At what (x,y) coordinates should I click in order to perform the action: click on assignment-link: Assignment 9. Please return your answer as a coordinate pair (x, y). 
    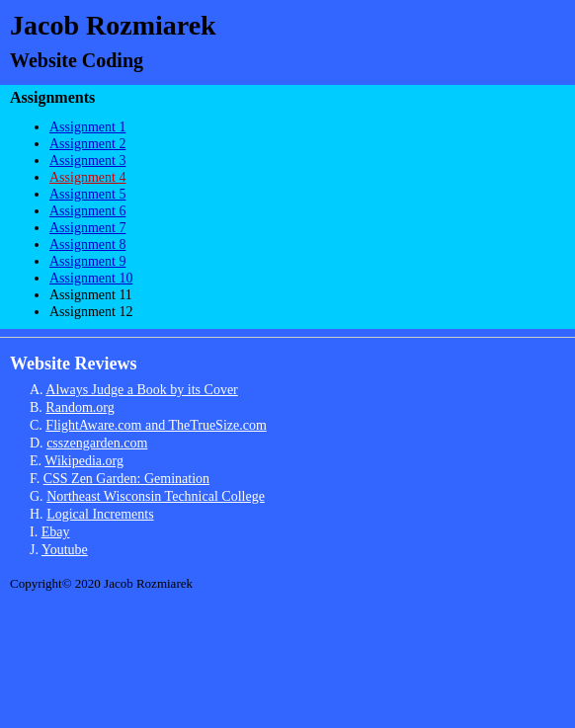
    Looking at the image, I should click on (87, 261).